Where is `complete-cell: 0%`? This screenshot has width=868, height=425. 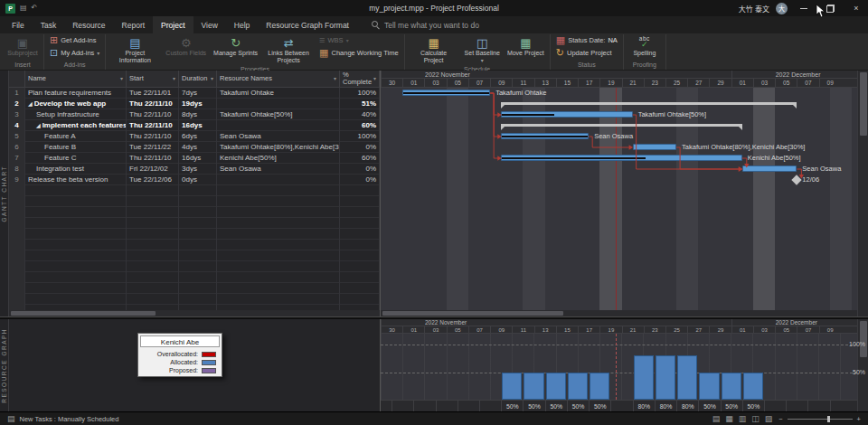
complete-cell: 0% is located at coordinates (360, 180).